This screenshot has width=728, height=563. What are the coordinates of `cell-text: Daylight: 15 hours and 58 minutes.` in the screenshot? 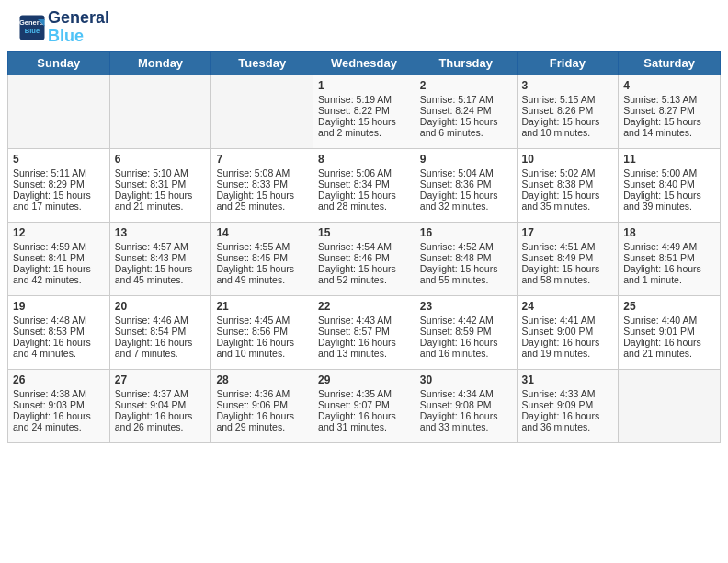 It's located at (568, 274).